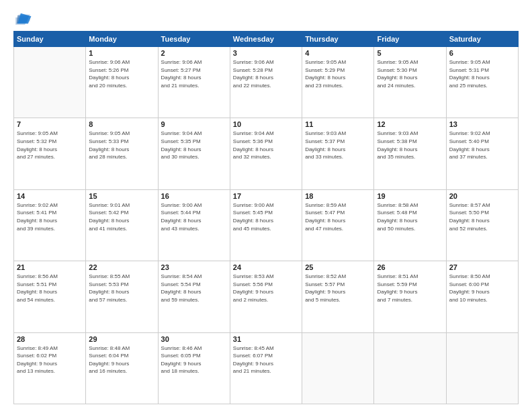 This screenshot has width=532, height=411. Describe the element at coordinates (338, 267) in the screenshot. I see `day-number: 25` at that location.